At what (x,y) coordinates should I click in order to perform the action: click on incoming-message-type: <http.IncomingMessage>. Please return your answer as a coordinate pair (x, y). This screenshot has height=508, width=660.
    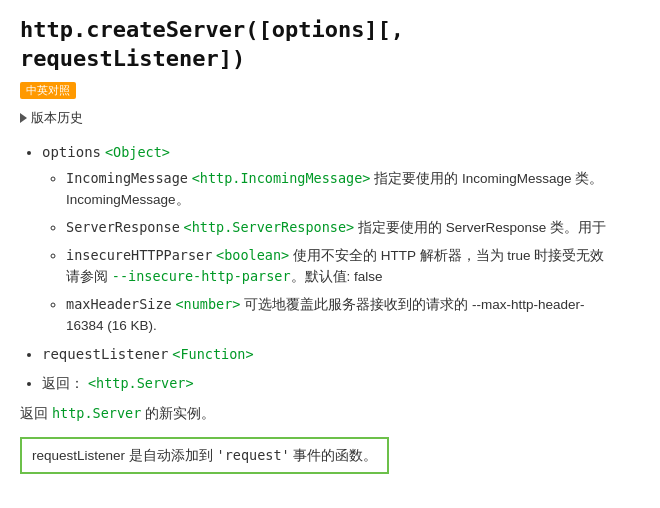
    Looking at the image, I should click on (282, 178).